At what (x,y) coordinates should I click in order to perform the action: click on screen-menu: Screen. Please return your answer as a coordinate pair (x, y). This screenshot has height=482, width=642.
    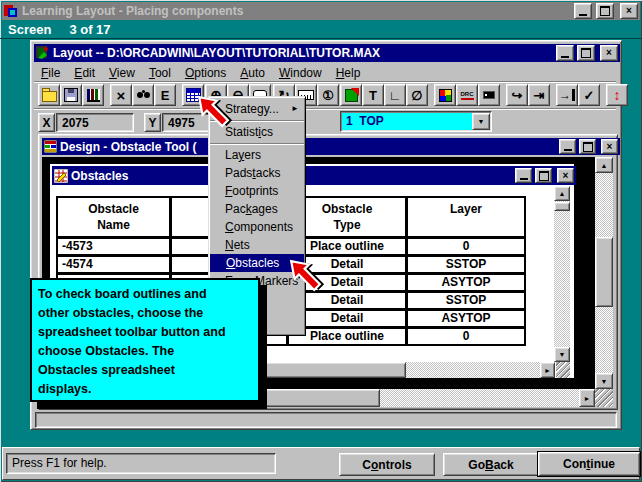
    Looking at the image, I should click on (26, 30).